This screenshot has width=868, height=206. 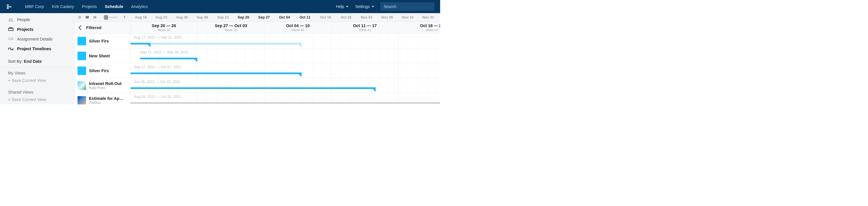 What do you see at coordinates (340, 7) in the screenshot?
I see `nav-help-label: Help` at bounding box center [340, 7].